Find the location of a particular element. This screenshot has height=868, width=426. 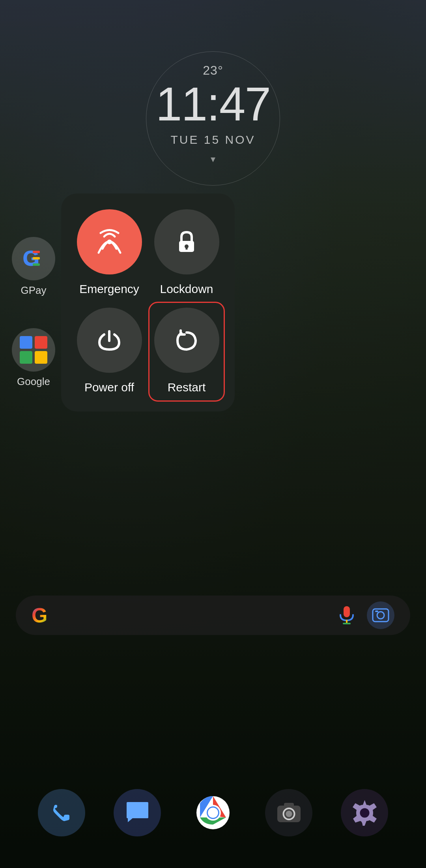

clock-date: TUE 15 NOV is located at coordinates (213, 140).